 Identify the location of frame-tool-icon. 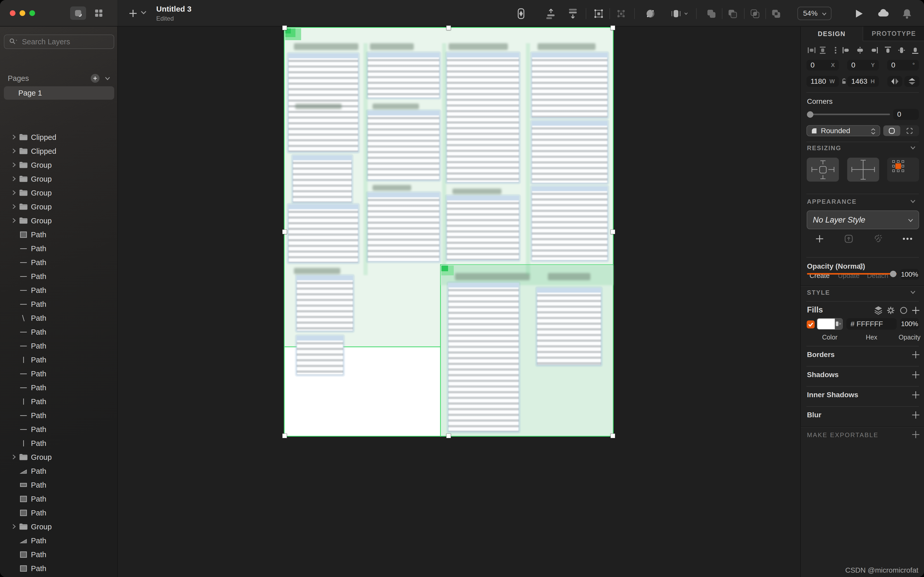
(599, 14).